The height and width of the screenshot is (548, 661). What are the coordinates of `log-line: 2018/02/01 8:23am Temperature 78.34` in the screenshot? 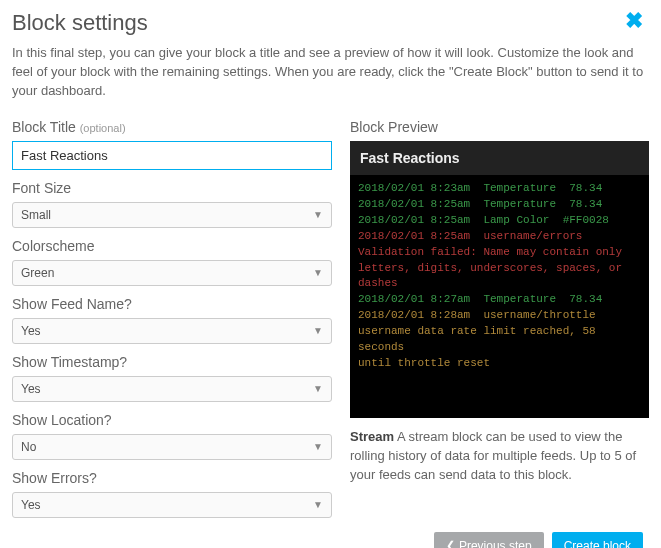 It's located at (500, 189).